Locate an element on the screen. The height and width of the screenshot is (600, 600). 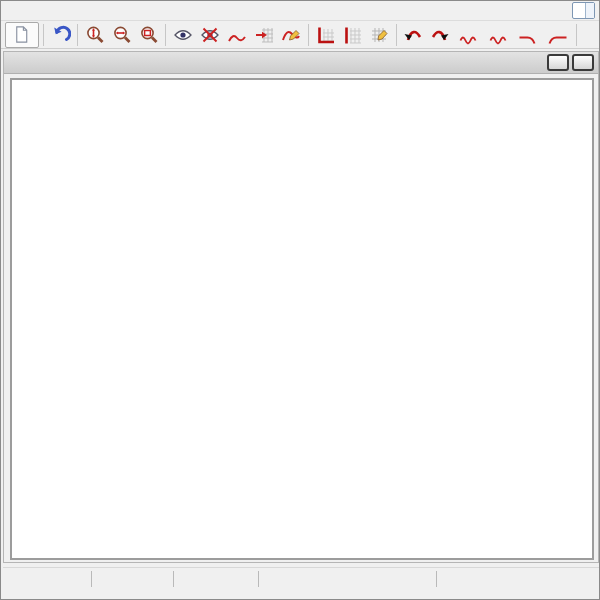
3db-rising-icon is located at coordinates (558, 35).